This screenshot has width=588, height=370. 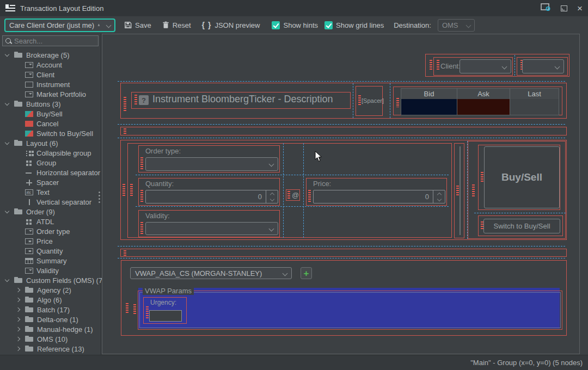 I want to click on sidebar-folder-custom-fields: Custom Fields (OMS) (7), so click(x=50, y=280).